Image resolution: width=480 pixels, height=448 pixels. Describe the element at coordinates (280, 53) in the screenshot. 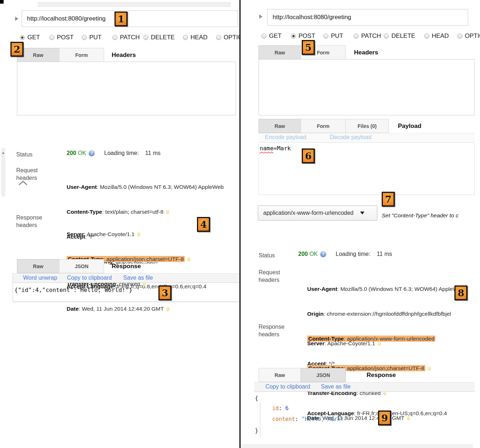

I see `headers-tab-raw: Raw` at that location.